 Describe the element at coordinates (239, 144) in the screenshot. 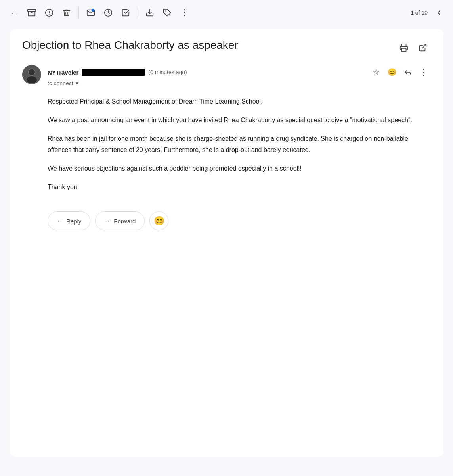

I see `body-paragraph-3: Rhea has been in jail for one month beca…` at that location.